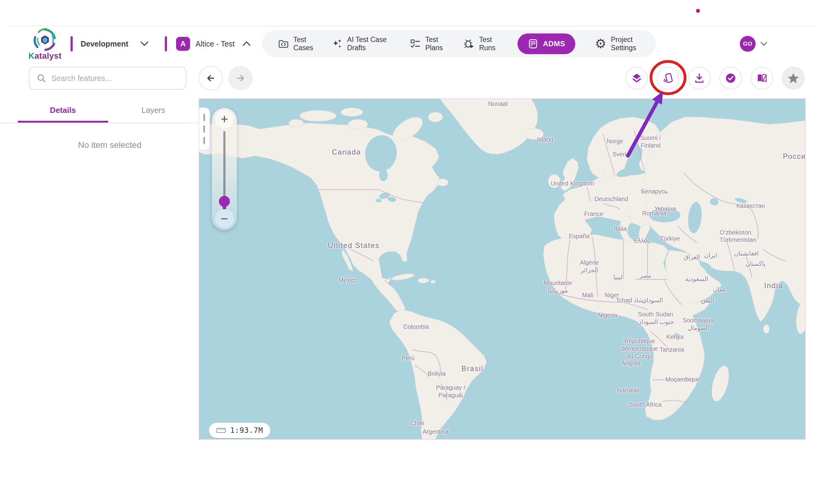  Describe the element at coordinates (700, 78) in the screenshot. I see `download-icon` at that location.